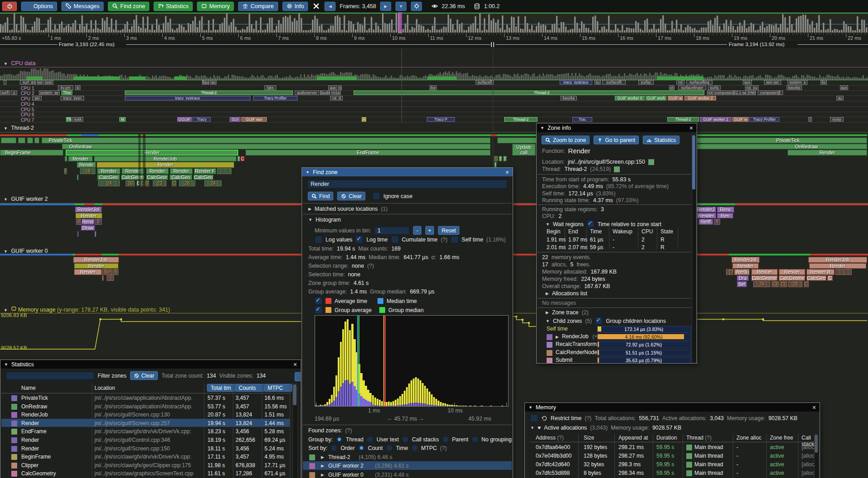 Image resolution: width=868 pixels, height=478 pixels. What do you see at coordinates (82, 6) in the screenshot?
I see `messages-button: Messages` at bounding box center [82, 6].